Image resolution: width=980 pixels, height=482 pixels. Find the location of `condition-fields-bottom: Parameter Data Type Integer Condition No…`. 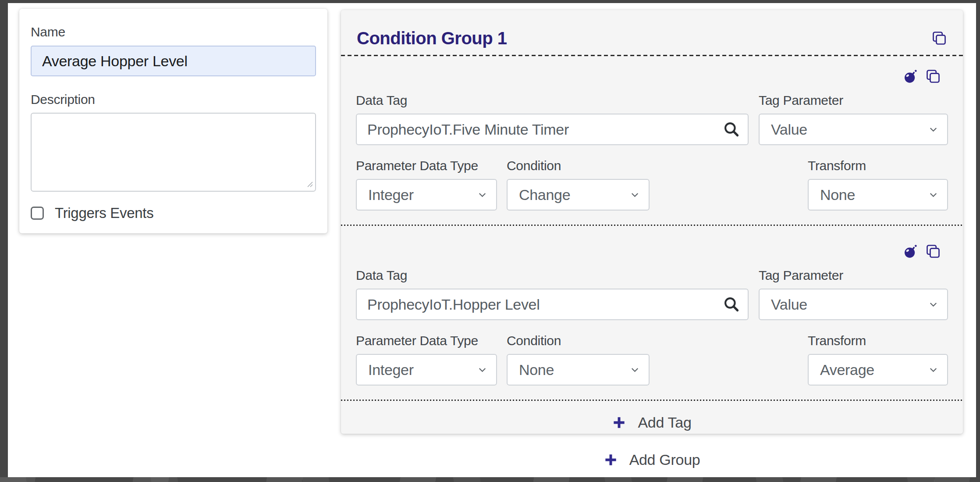

condition-fields-bottom: Parameter Data Type Integer Condition No… is located at coordinates (652, 360).